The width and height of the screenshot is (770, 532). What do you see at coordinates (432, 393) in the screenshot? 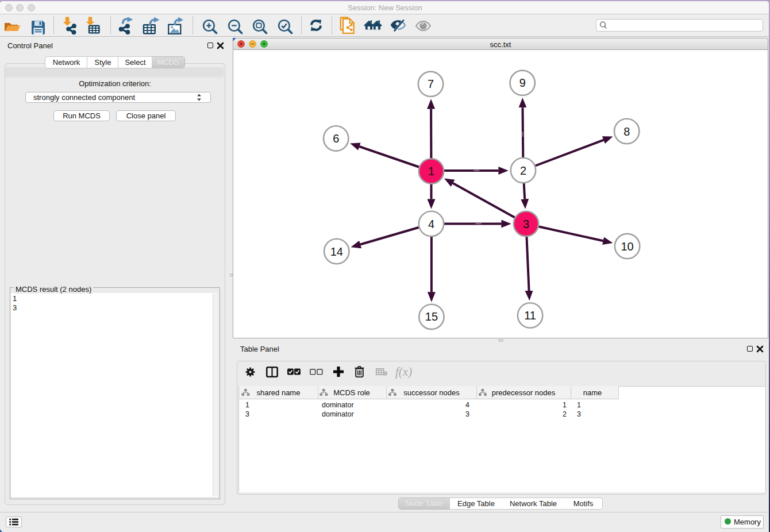
I see `svg-text: successor nodes` at bounding box center [432, 393].